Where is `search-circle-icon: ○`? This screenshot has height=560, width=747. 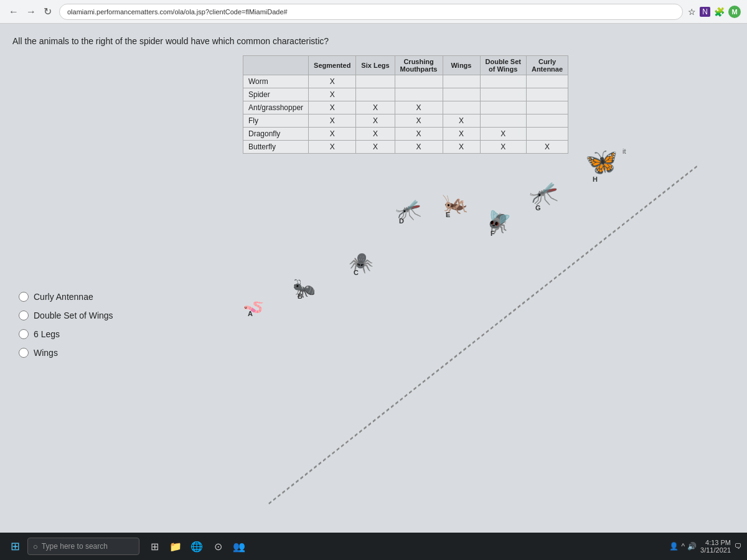
search-circle-icon: ○ is located at coordinates (35, 546).